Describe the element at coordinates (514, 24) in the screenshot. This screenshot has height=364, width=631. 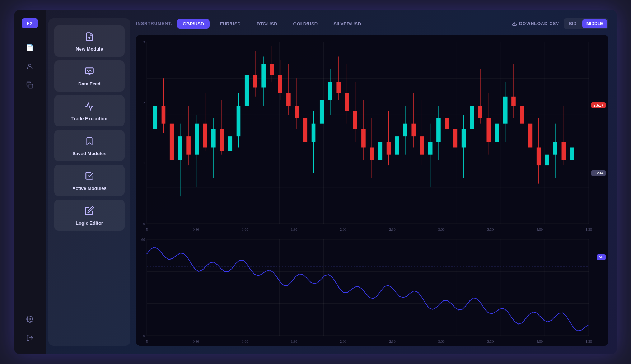
I see `download-icon` at that location.